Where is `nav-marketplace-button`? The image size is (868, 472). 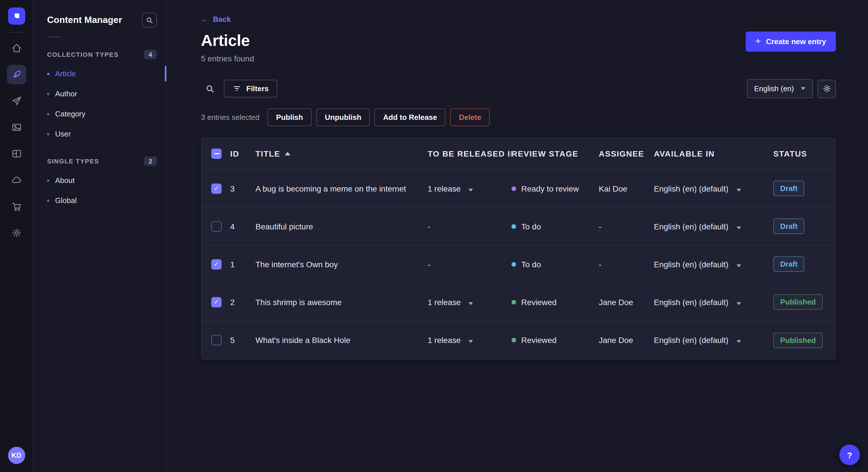
nav-marketplace-button is located at coordinates (17, 206).